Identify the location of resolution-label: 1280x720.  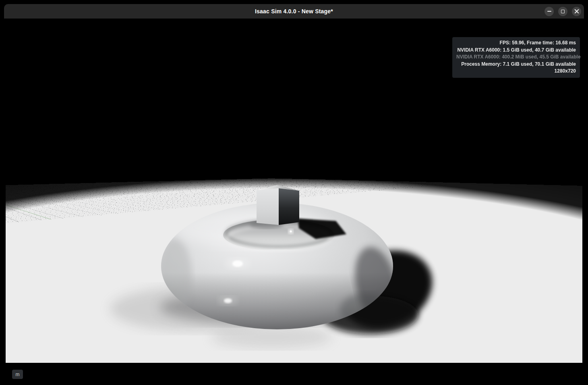
(516, 71).